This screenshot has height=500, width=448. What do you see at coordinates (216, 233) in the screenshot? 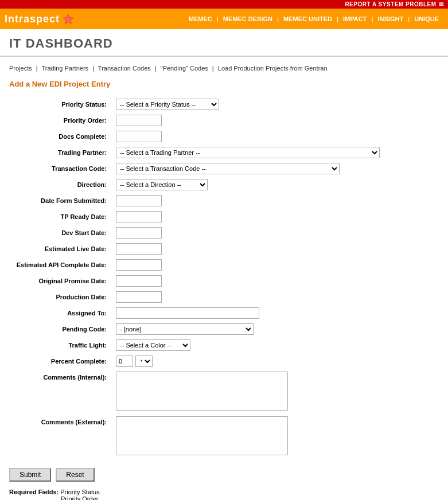
I see `dev-start-date-row: Dev Start Date:` at bounding box center [216, 233].